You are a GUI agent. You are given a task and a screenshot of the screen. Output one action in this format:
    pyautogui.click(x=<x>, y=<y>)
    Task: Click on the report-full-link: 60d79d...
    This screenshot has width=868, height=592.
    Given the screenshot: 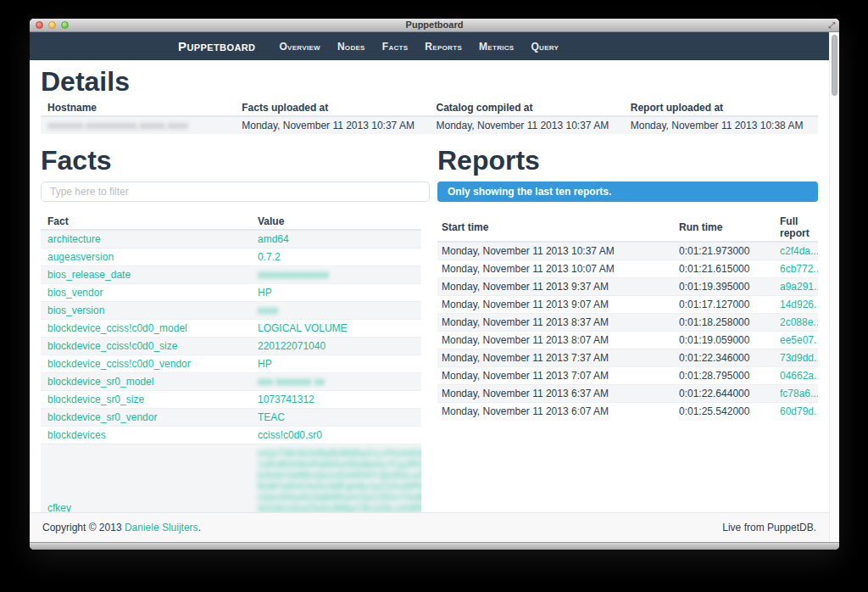 What is the action you would take?
    pyautogui.click(x=798, y=411)
    